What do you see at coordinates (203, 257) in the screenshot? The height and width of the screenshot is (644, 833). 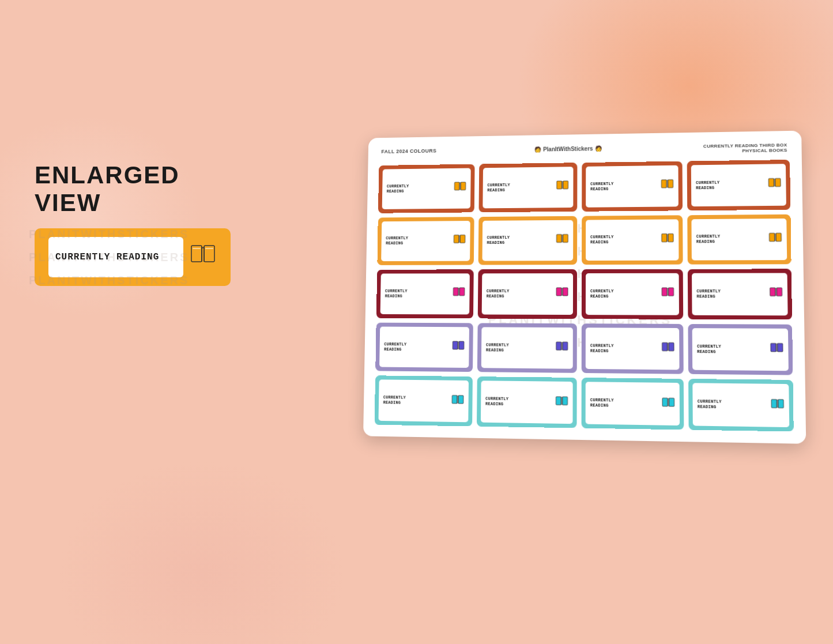 I see `book-icon-large` at bounding box center [203, 257].